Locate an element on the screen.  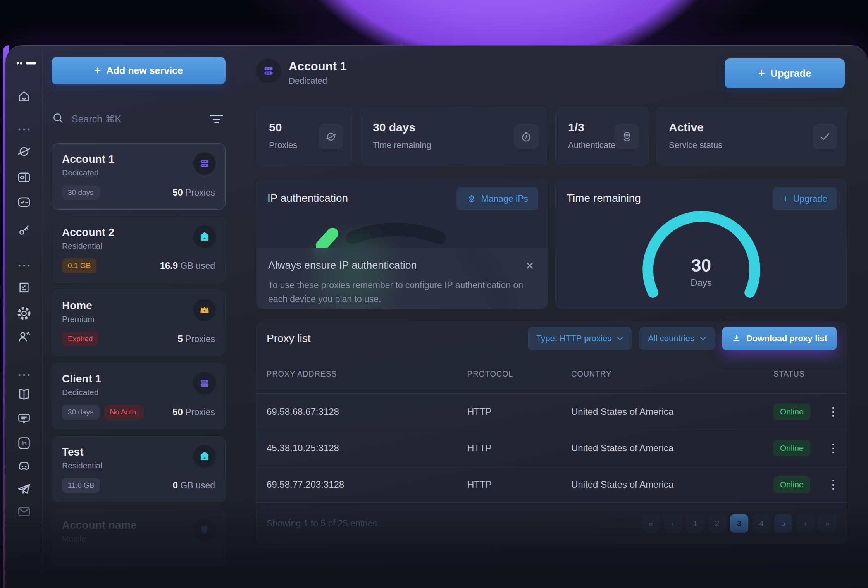
app-logo-icon is located at coordinates (24, 64).